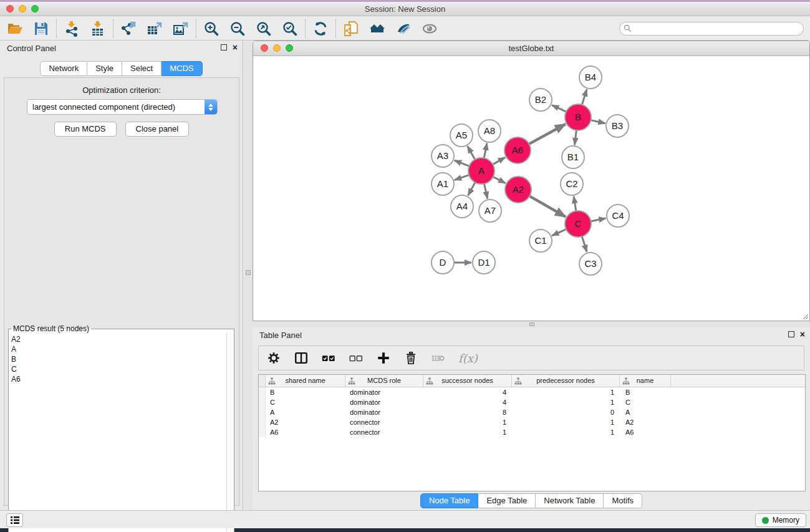 The image size is (810, 532). What do you see at coordinates (155, 29) in the screenshot?
I see `export-table-button` at bounding box center [155, 29].